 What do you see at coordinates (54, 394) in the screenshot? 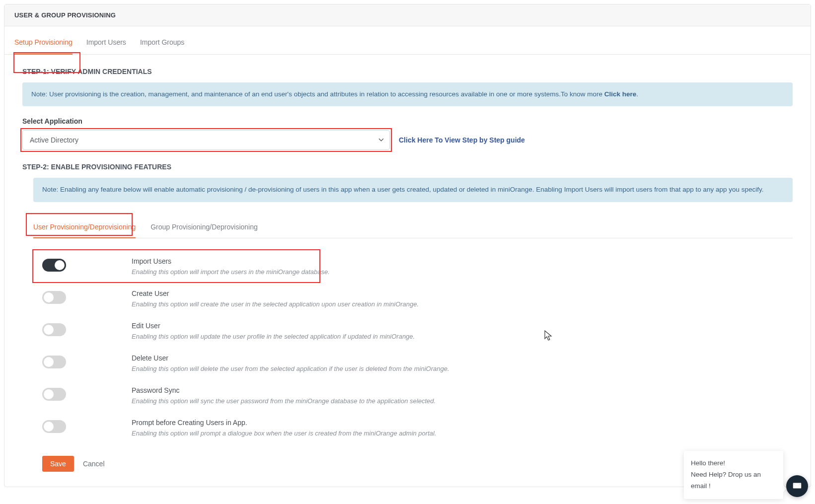
I see `toggle-password-sync` at bounding box center [54, 394].